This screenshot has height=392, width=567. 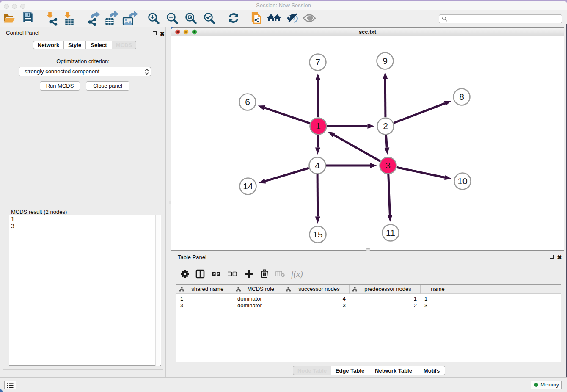 What do you see at coordinates (462, 181) in the screenshot?
I see `svg-text: 10` at bounding box center [462, 181].